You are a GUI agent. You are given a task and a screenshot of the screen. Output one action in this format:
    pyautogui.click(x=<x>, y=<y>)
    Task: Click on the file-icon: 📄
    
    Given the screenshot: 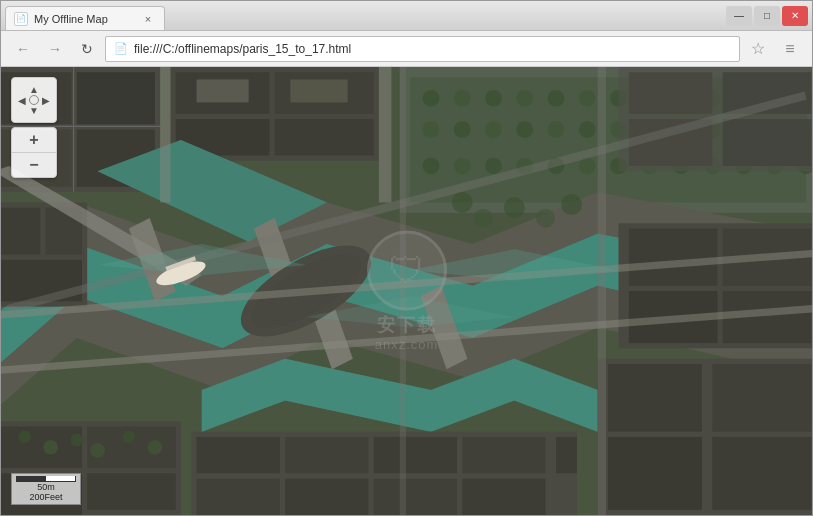 What is the action you would take?
    pyautogui.click(x=121, y=48)
    